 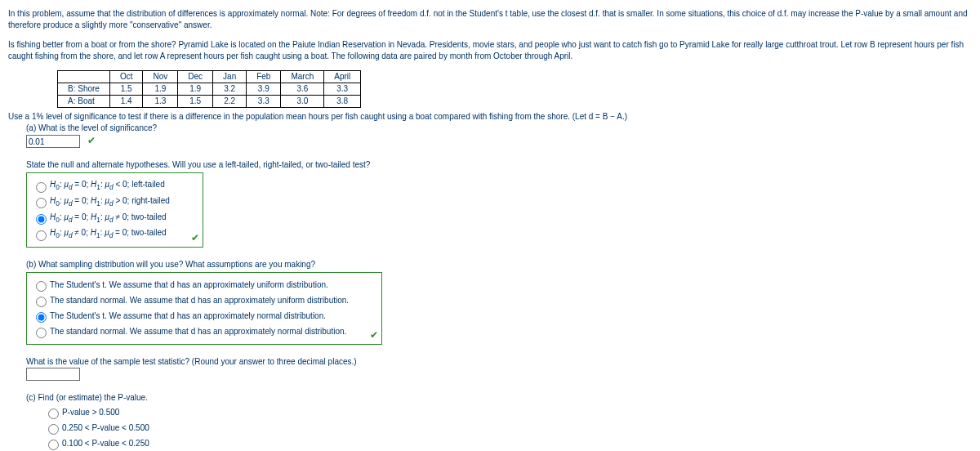 What do you see at coordinates (106, 428) in the screenshot?
I see `pv-label-1: 0.250 < P-value < 0.500` at bounding box center [106, 428].